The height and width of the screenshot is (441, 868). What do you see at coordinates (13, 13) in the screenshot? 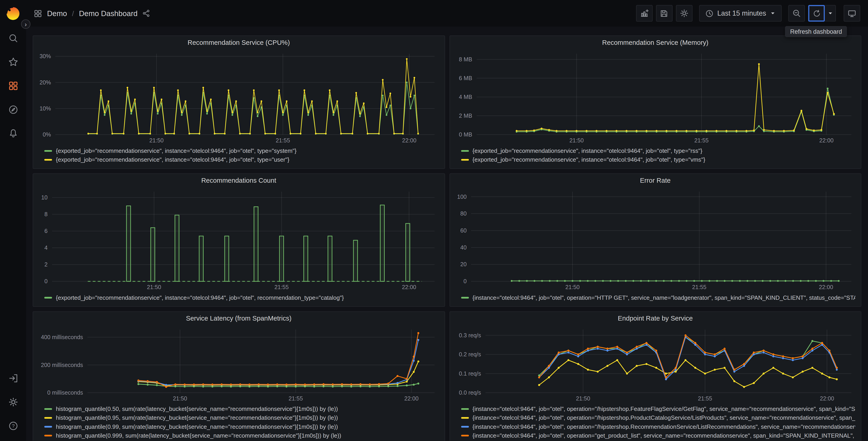
I see `grafana-logo` at bounding box center [13, 13].